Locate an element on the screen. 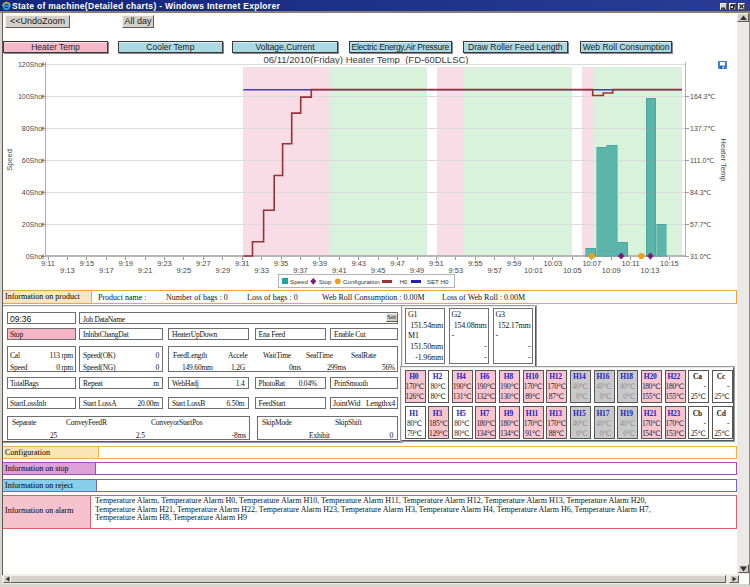 This screenshot has width=750, height=587. svg-text: 10:01 is located at coordinates (534, 270).